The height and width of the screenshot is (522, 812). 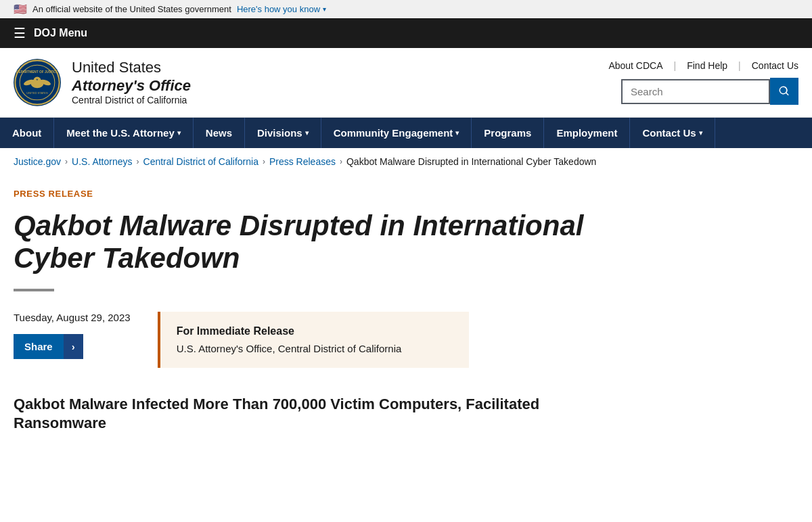 I want to click on meta-and-release: Tuesday, August 29, 2023 Share › For Imm…, so click(x=392, y=339).